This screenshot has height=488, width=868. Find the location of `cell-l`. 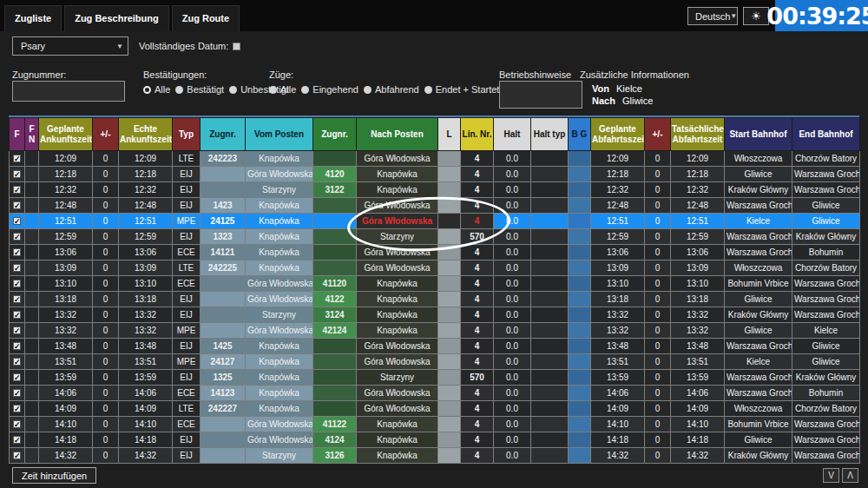

cell-l is located at coordinates (450, 425).